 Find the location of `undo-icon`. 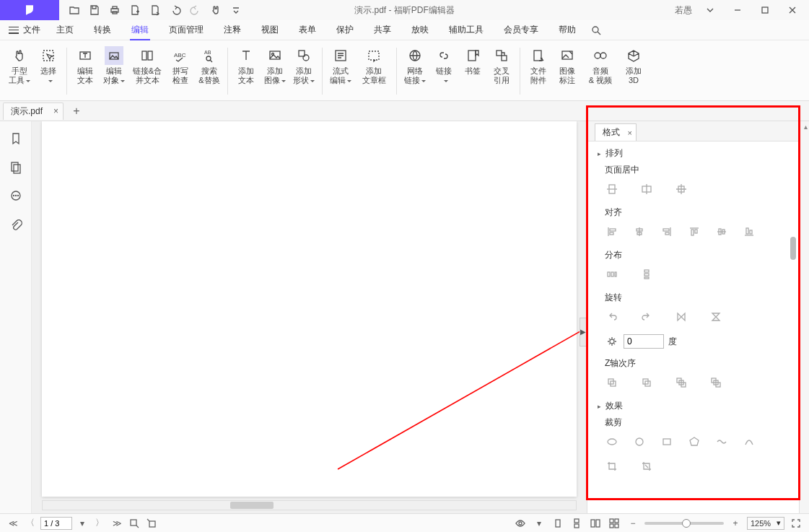

undo-icon is located at coordinates (175, 10).